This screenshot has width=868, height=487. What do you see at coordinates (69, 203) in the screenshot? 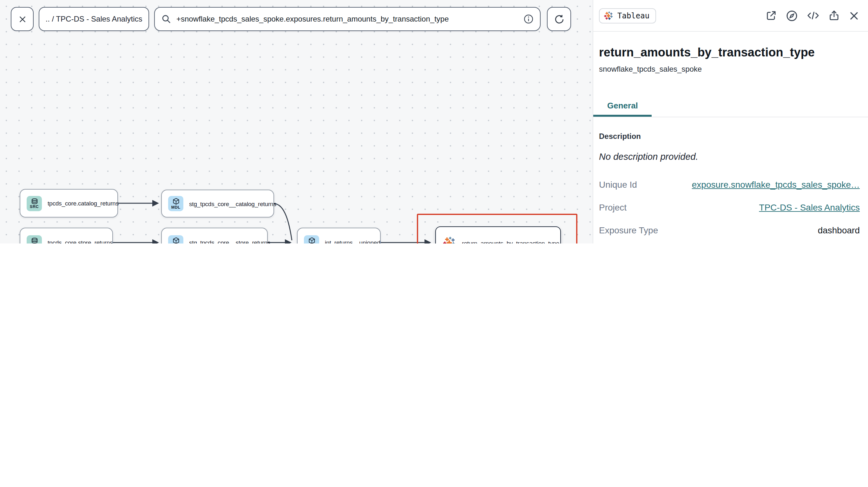
I see `lineage-node-tpcds-core-catalog-returns: SRC tpcds_core.catalog_returns` at bounding box center [69, 203].